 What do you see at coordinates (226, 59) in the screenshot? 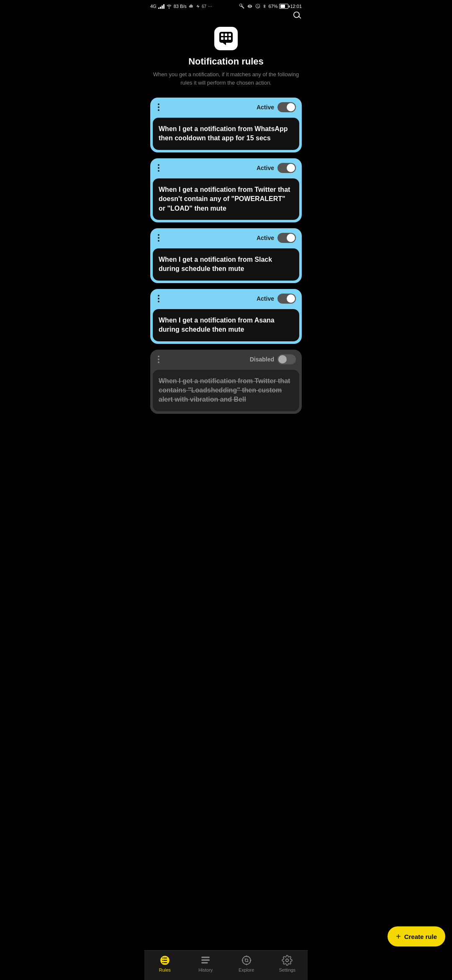
I see `app-header: Notification rules When you get a notifi…` at bounding box center [226, 59].